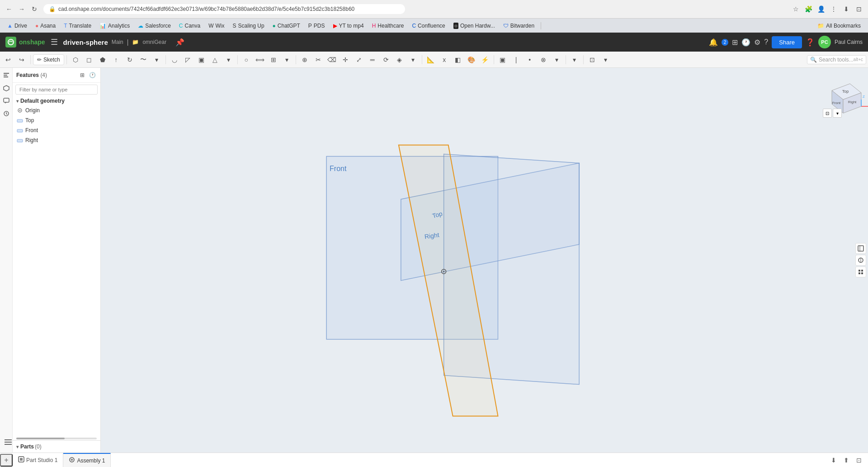  I want to click on undo-button: ↩, so click(8, 60).